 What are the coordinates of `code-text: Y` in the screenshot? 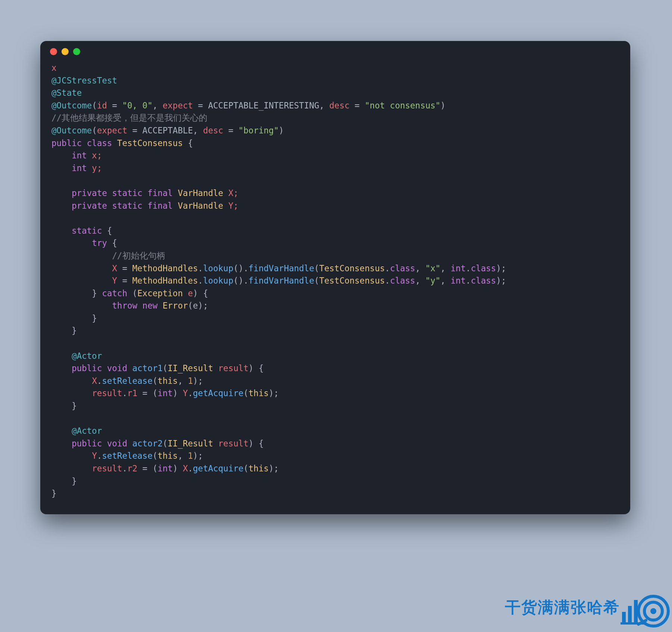 It's located at (115, 281).